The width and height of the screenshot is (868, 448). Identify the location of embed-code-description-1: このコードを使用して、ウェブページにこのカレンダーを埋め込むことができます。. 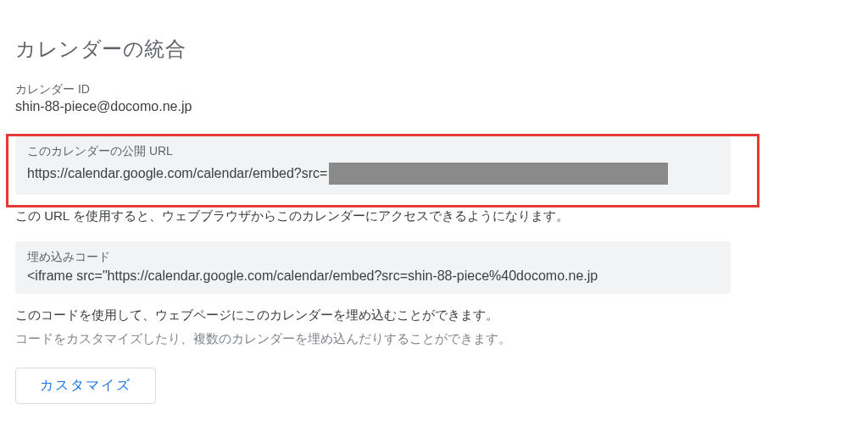
(434, 315).